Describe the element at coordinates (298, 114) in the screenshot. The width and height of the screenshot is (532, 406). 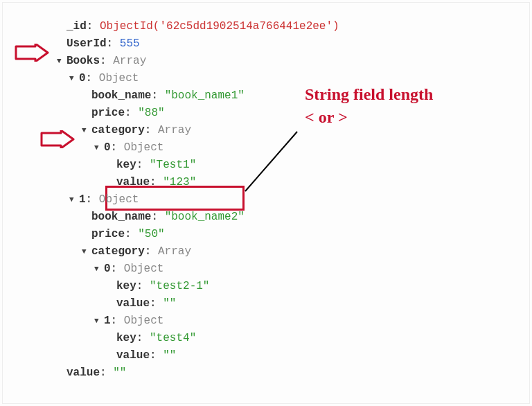
I see `field-price: price: "88"` at that location.